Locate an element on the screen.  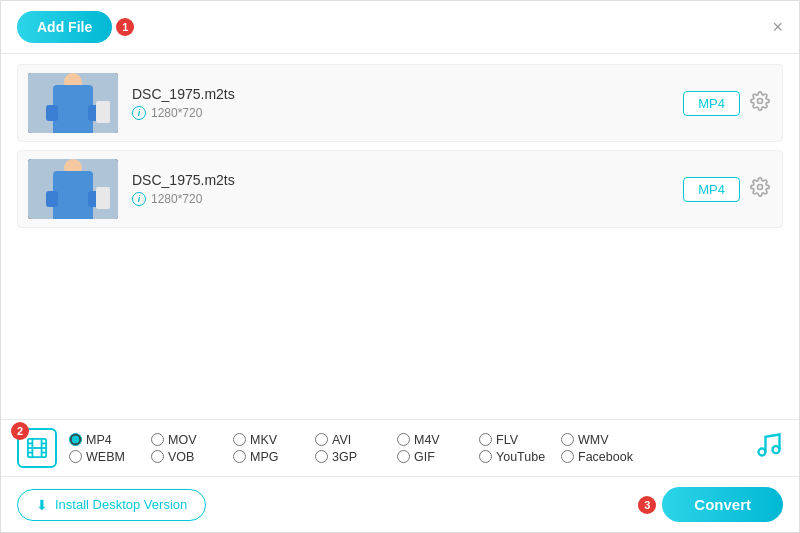
radio-mpg is located at coordinates (240, 456).